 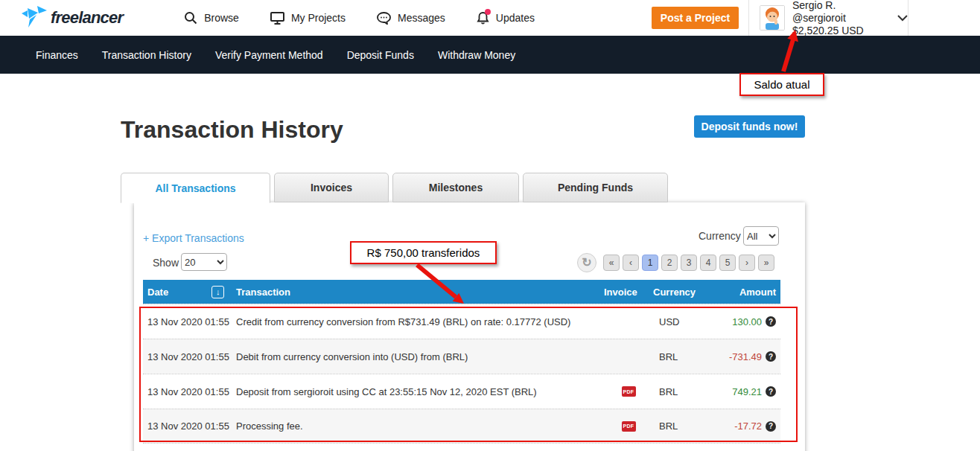 What do you see at coordinates (34, 18) in the screenshot?
I see `freelancer-bird-icon` at bounding box center [34, 18].